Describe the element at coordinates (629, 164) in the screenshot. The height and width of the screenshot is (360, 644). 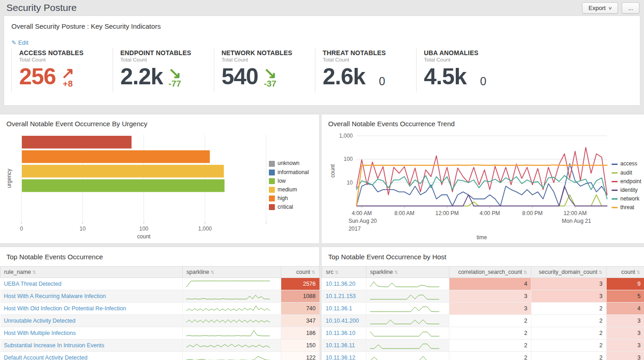
I see `legend-label: access` at that location.